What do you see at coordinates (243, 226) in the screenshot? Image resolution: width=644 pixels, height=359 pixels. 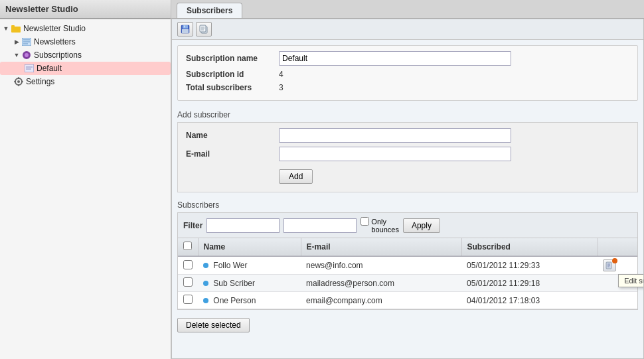 I see `filter-input1` at bounding box center [243, 226].